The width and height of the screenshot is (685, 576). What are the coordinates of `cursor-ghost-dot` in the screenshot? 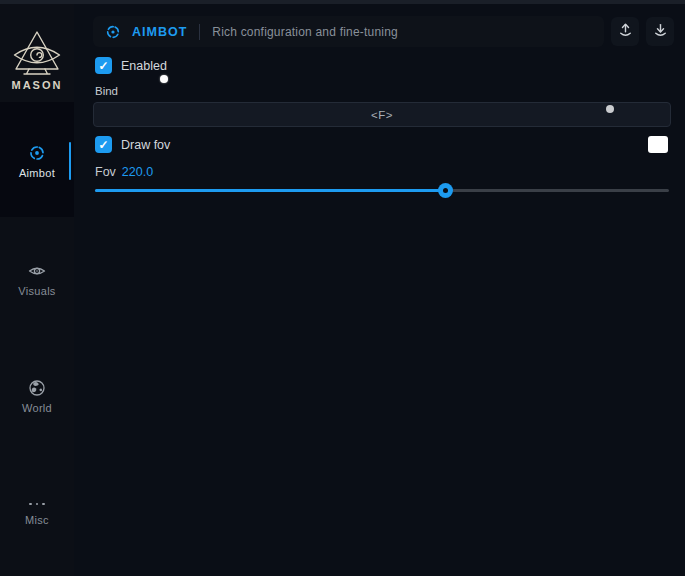 It's located at (610, 109).